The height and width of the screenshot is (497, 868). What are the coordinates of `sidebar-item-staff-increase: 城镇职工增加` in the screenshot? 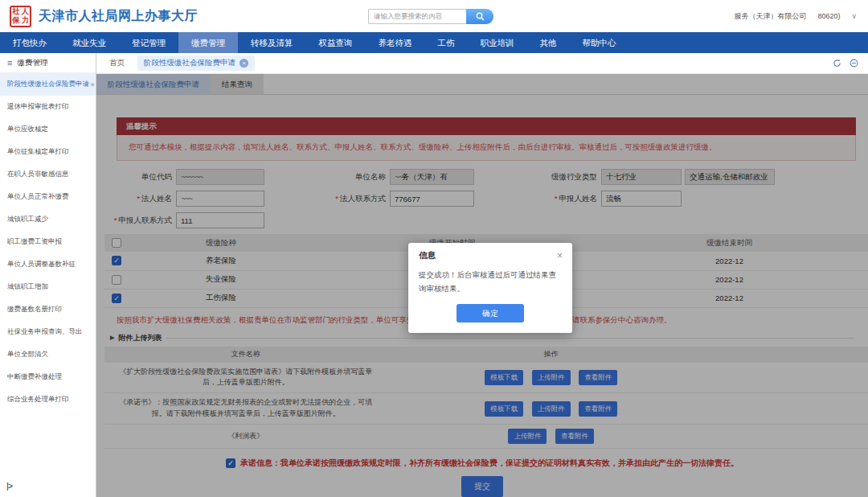 It's located at (48, 287).